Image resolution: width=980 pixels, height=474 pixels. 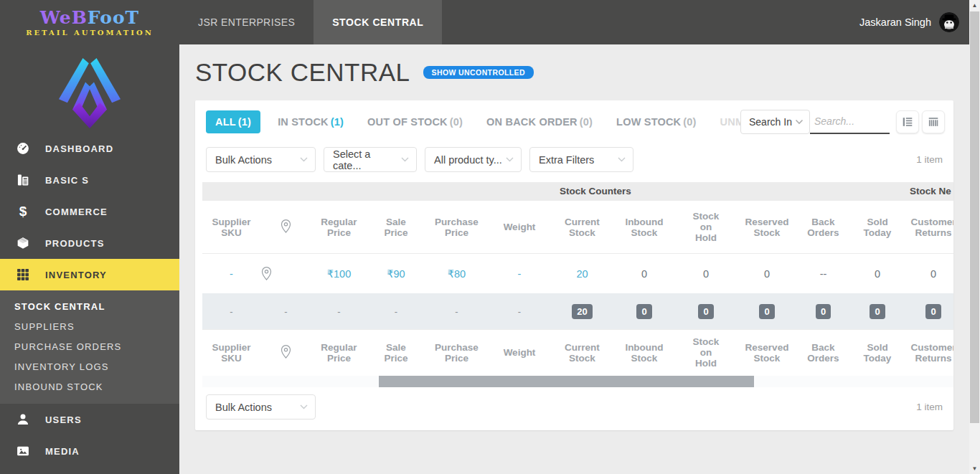 I want to click on item-count: 1 item, so click(x=930, y=159).